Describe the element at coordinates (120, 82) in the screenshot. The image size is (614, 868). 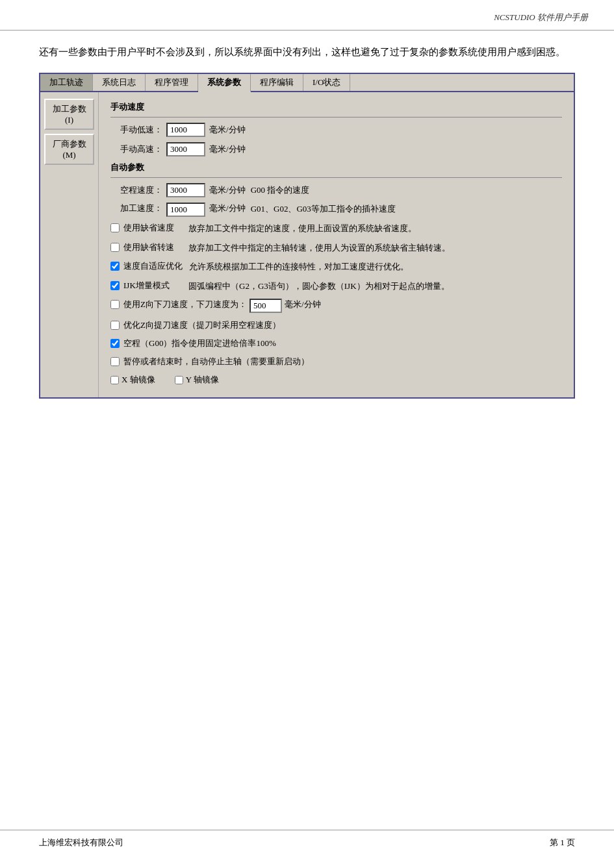
I see `tab-system-log: 系统日志` at that location.